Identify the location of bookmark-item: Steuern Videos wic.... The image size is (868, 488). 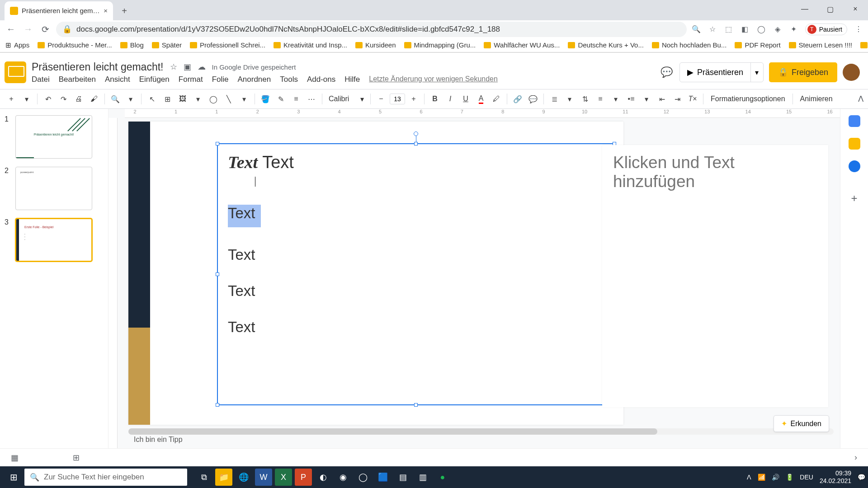
(864, 45).